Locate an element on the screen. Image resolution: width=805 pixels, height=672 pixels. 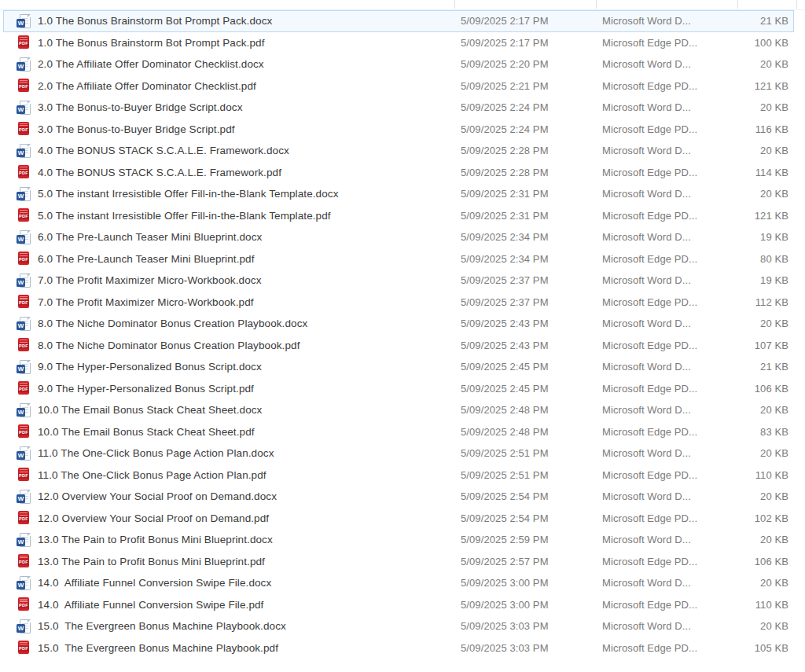
file-size: 83 KB is located at coordinates (763, 432).